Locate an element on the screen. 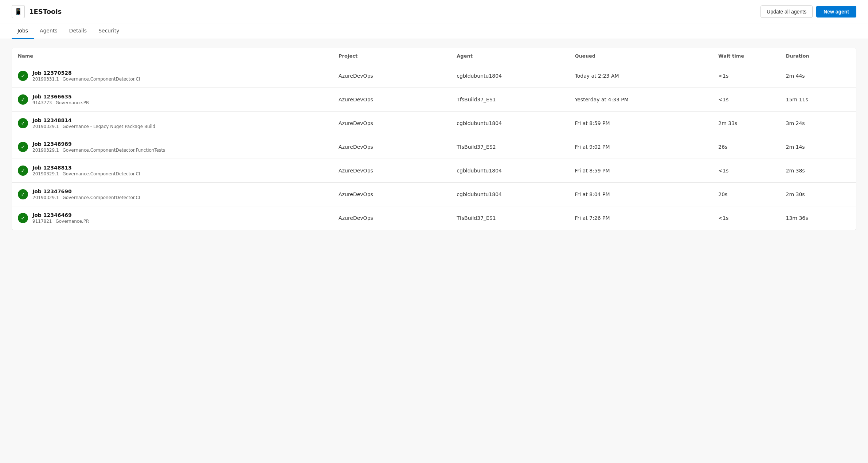 This screenshot has height=463, width=868. header-actions: Update all agents New agent is located at coordinates (808, 12).